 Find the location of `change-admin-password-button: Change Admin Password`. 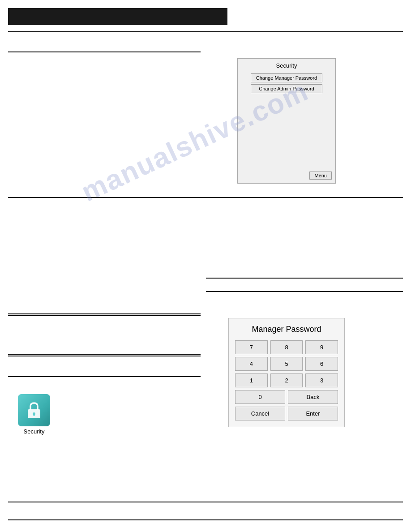

change-admin-password-button: Change Admin Password is located at coordinates (287, 89).